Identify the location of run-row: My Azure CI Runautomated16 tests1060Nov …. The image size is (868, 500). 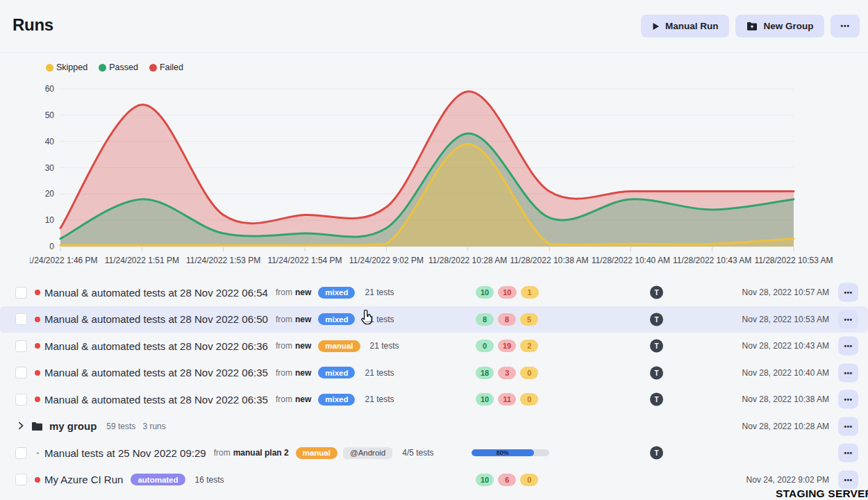
(434, 481).